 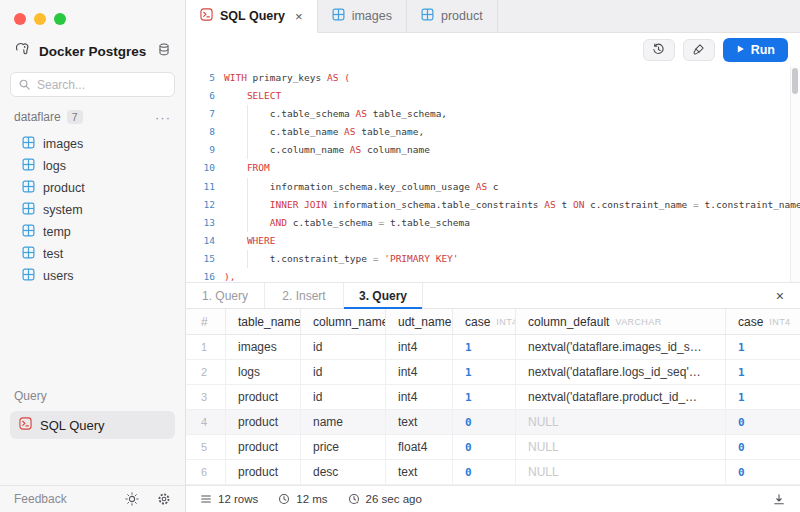 I want to click on schema-more-icon: ···, so click(x=163, y=118).